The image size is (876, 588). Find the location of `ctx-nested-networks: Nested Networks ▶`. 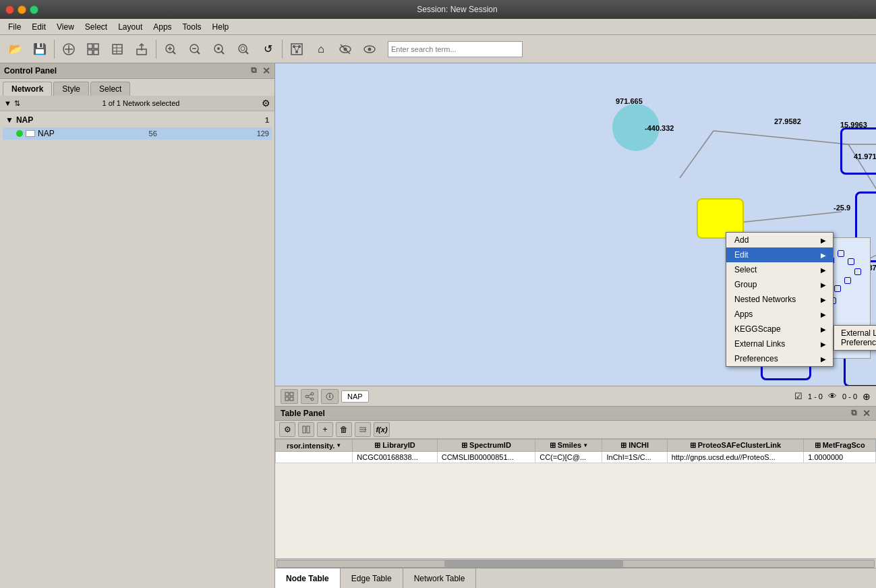

ctx-nested-networks: Nested Networks ▶ is located at coordinates (780, 299).